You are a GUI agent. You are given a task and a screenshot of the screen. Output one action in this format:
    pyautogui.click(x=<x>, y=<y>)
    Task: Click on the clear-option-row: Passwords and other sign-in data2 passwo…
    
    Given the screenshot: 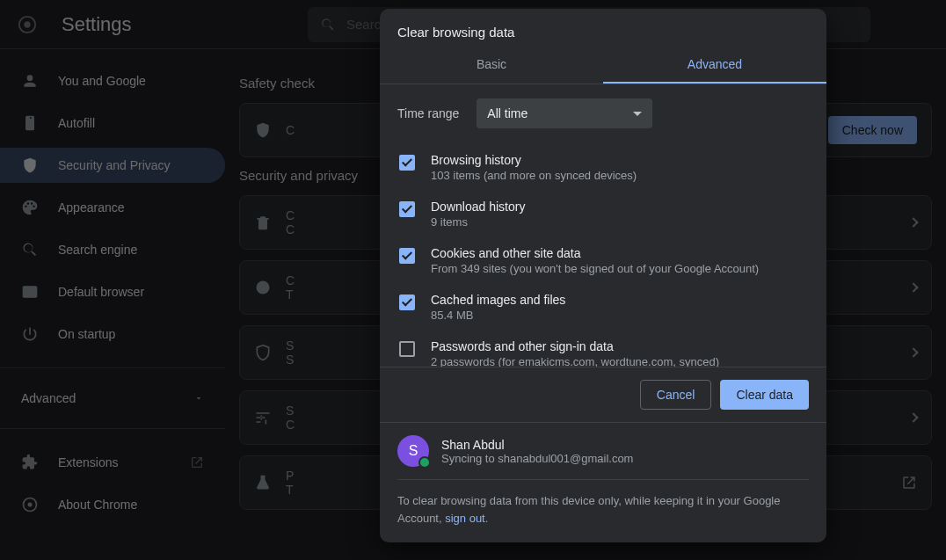 What is the action you would take?
    pyautogui.click(x=603, y=348)
    